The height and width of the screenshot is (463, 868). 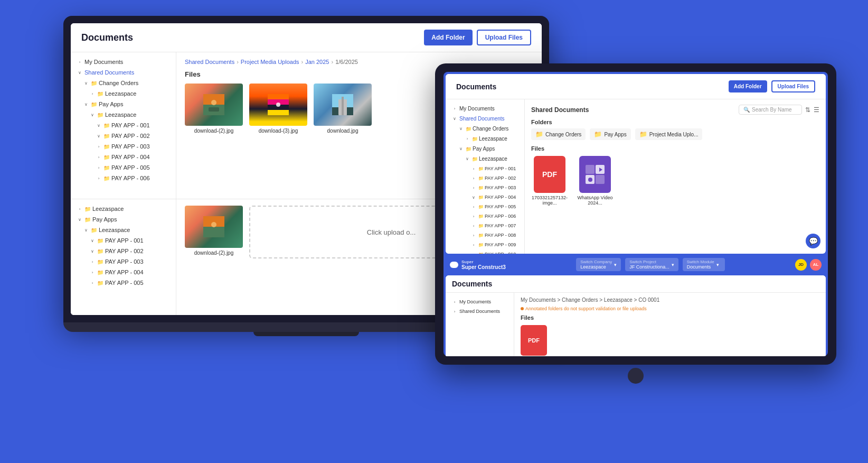 What do you see at coordinates (317, 62) in the screenshot?
I see `breadcrumb-jan: Jan 2025` at bounding box center [317, 62].